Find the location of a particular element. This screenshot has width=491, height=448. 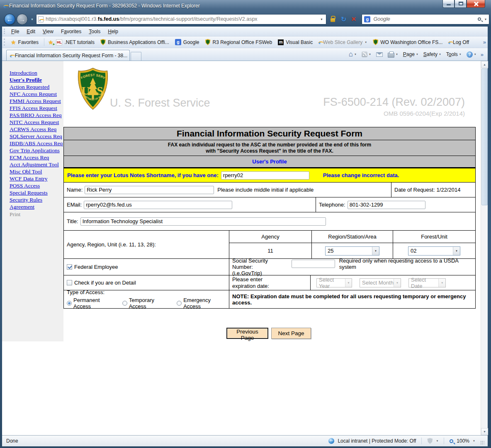

sidebar-item-acct-adjustment: Acct Adjustment Tool is located at coordinates (36, 164).